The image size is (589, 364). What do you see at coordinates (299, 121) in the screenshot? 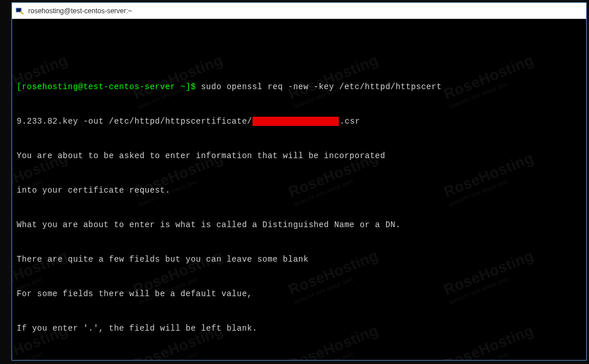
I see `terminal-line: 9.233.82.key -out /etc/httpd/httpscertif…` at bounding box center [299, 121].